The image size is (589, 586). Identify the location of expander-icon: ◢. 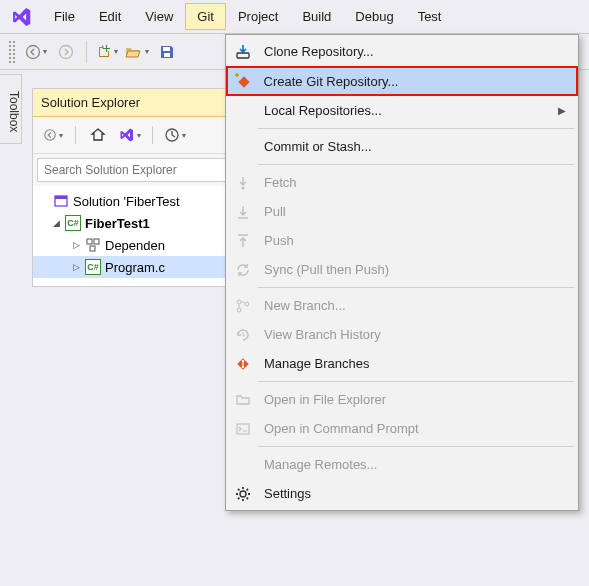
(56, 223).